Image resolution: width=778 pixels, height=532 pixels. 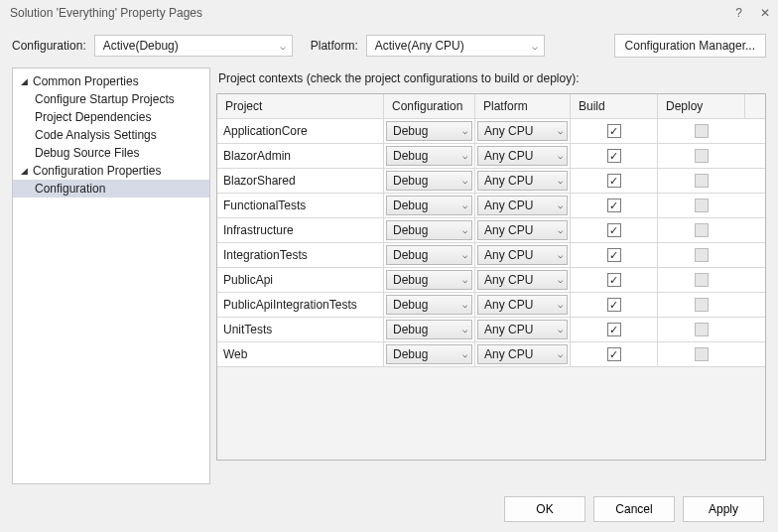 I want to click on header-platform: Platform, so click(x=523, y=106).